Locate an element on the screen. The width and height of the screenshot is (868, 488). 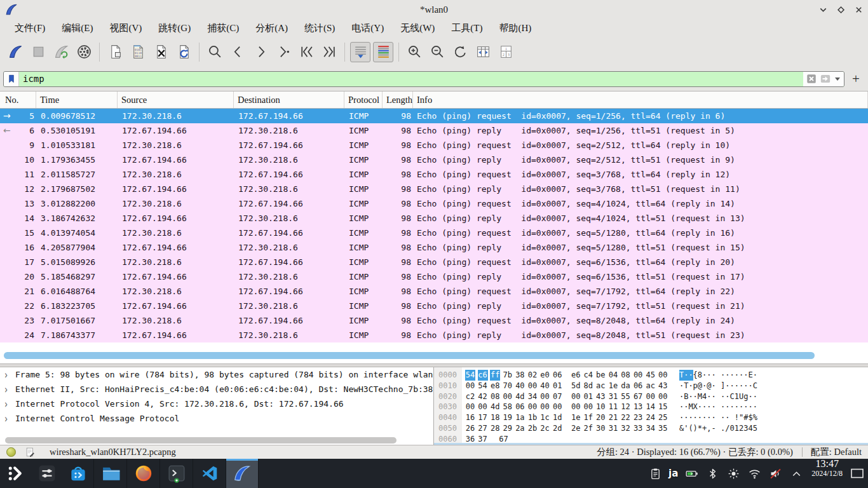
hex-row: 0050262728292a2b2c2d2e2f303132333435&'()… is located at coordinates (651, 428).